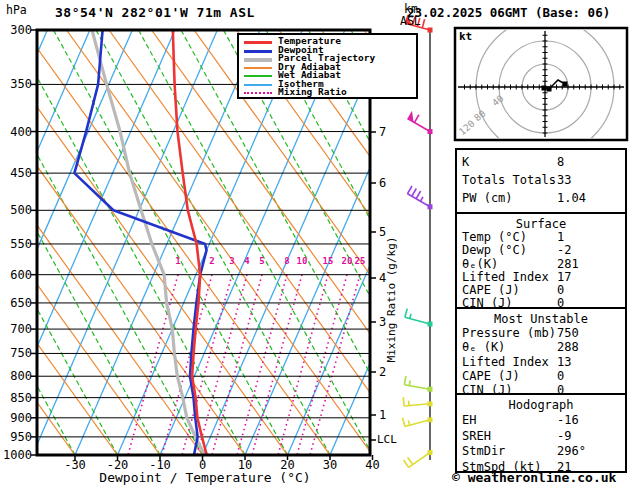 This screenshot has width=629, height=486. I want to click on stat-label: K, so click(466, 162).